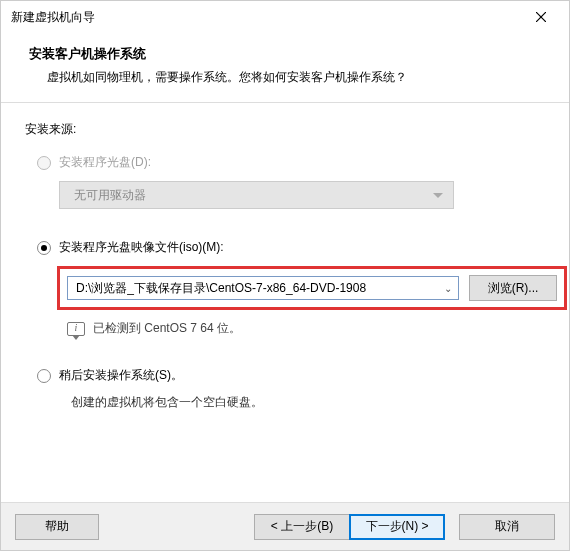 The image size is (570, 551). I want to click on wizard-footer: 帮助 < 上一步(B) 下一步(N) > 取消, so click(285, 526).